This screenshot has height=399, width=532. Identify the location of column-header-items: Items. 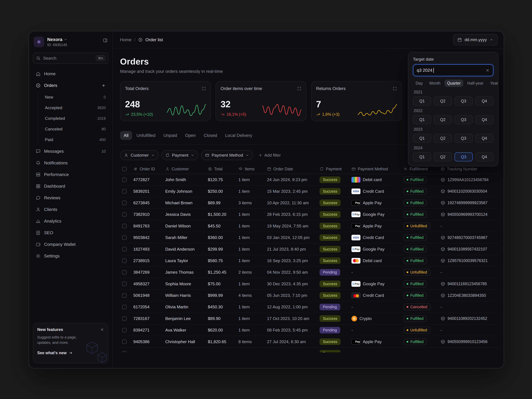
(251, 169).